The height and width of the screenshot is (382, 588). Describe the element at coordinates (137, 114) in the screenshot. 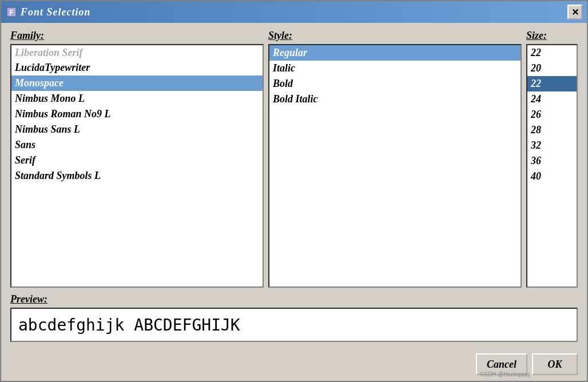

I see `list-item: Nimbus Roman No9 L` at that location.